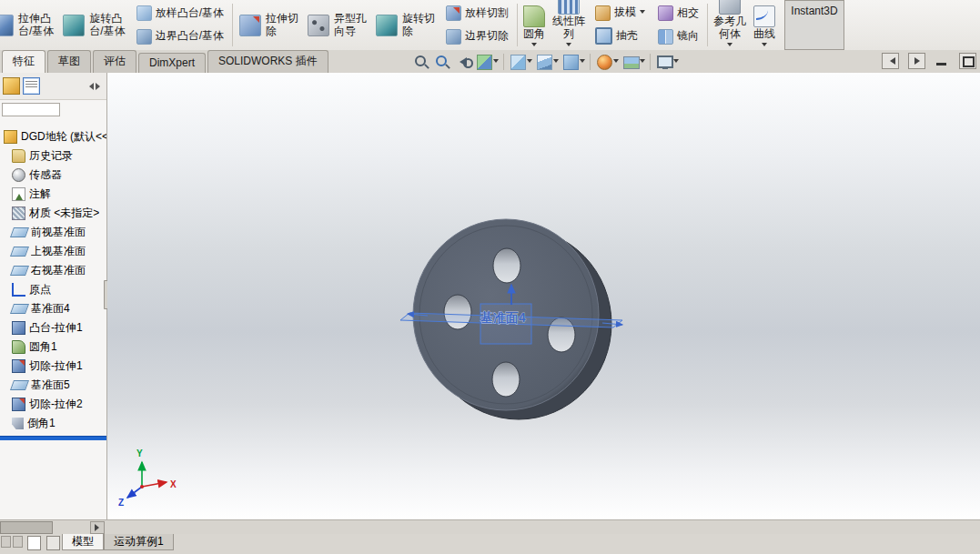  I want to click on tab-dimxpert: DimXpert, so click(172, 63).